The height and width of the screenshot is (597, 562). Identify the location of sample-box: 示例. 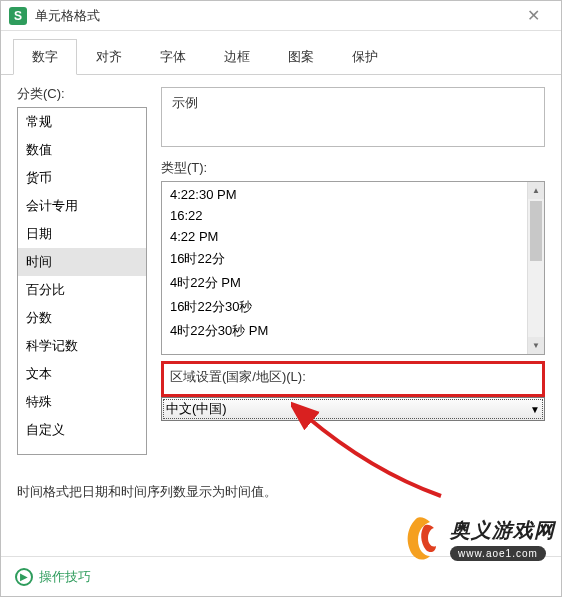
(353, 117).